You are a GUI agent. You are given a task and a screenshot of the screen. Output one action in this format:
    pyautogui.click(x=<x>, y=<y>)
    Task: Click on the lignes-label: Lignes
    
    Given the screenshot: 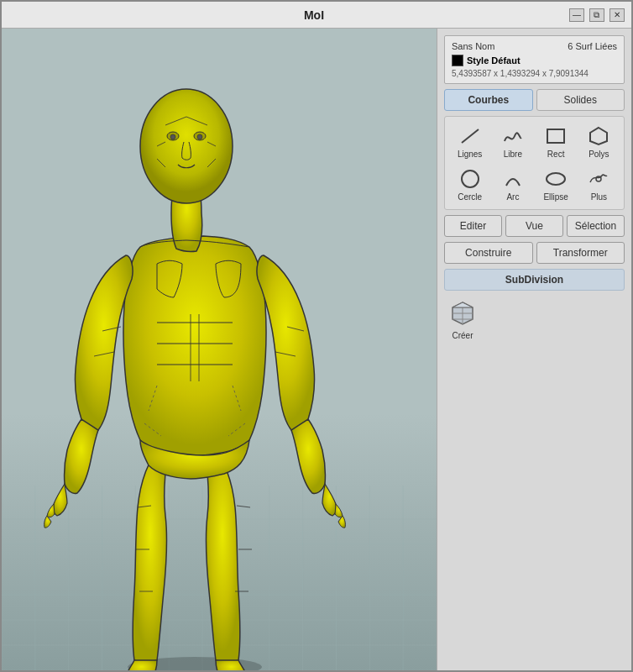 What is the action you would take?
    pyautogui.click(x=470, y=155)
    